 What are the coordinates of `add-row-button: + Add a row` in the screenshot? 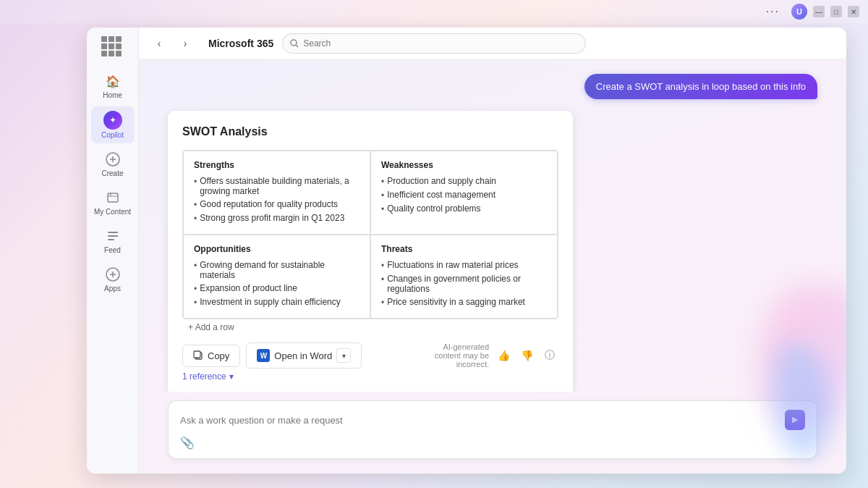 It's located at (370, 327).